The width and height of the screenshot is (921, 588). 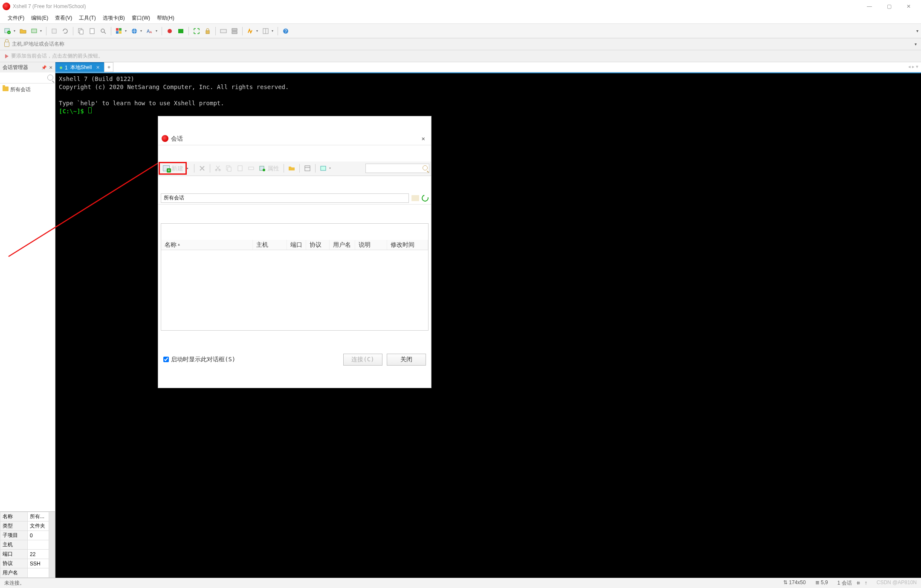 I want to click on refresh-icon, so click(x=425, y=198).